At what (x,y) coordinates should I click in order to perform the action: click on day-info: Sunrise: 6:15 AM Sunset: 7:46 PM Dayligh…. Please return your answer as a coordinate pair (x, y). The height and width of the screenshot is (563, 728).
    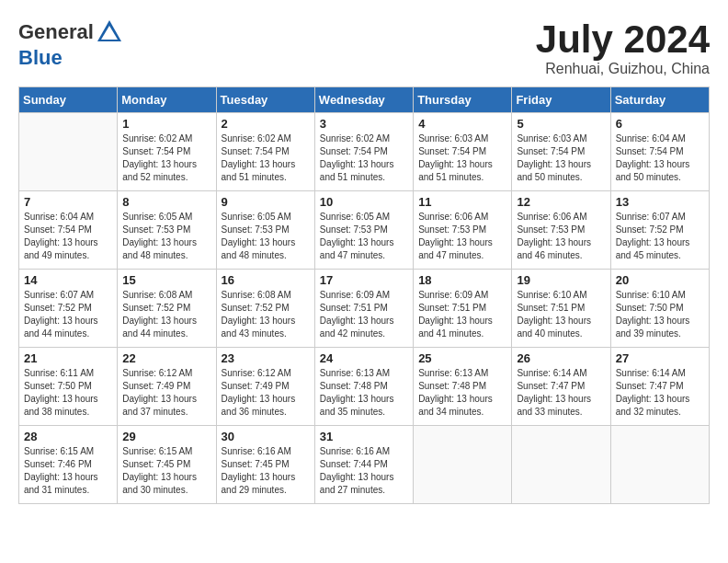
    Looking at the image, I should click on (68, 471).